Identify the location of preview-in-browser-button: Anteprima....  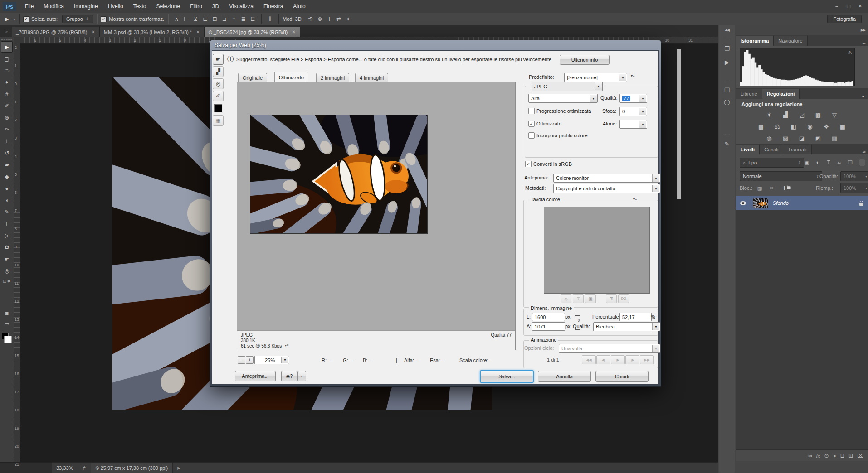
(255, 376).